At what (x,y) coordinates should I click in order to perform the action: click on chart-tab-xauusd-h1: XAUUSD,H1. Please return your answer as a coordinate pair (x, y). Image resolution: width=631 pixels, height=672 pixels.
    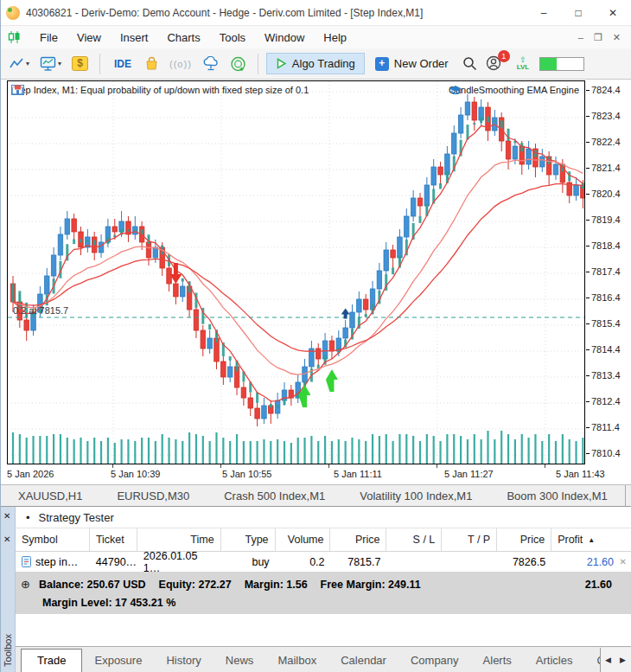
    Looking at the image, I should click on (50, 496).